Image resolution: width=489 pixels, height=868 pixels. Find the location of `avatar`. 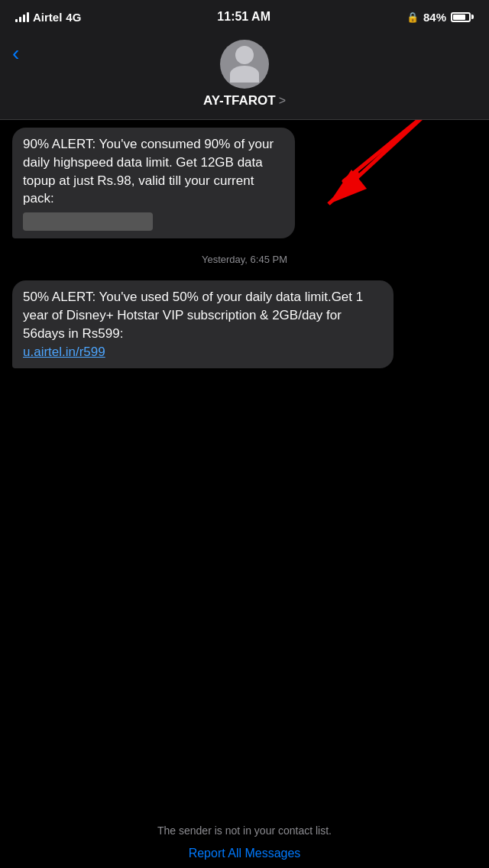

avatar is located at coordinates (244, 64).